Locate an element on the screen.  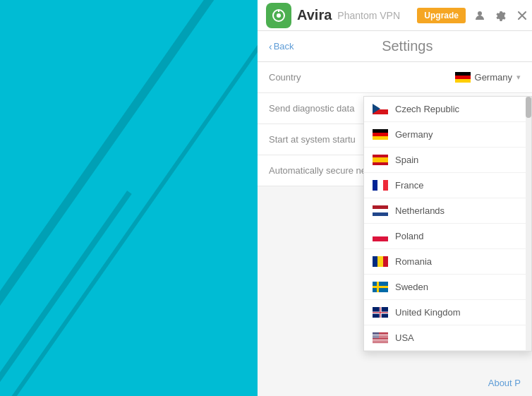
list-item: Netherlands is located at coordinates (447, 211).